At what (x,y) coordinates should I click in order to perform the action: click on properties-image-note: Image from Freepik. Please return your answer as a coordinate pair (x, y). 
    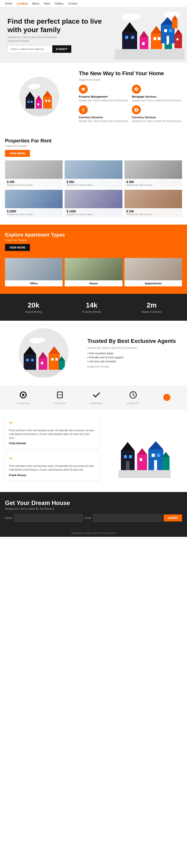
    Looking at the image, I should click on (94, 146).